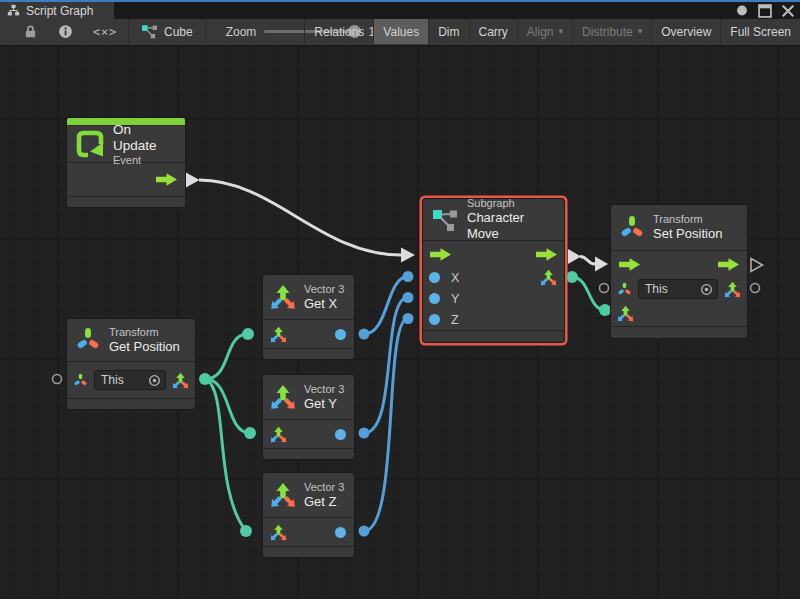 The width and height of the screenshot is (800, 599). What do you see at coordinates (400, 32) in the screenshot?
I see `graph-toolbar: <×> Cube Zoom 1x Relations Values Dim Ca…` at bounding box center [400, 32].